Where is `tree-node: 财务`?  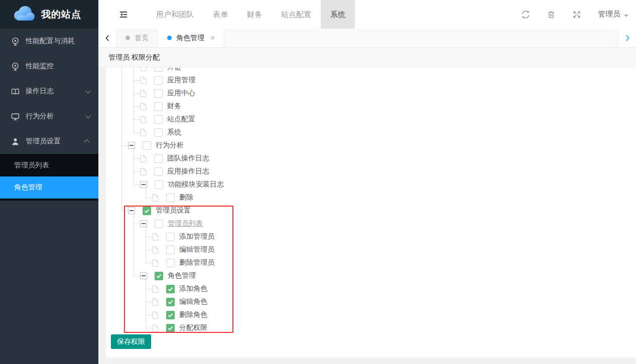 tree-node: 财务 is located at coordinates (371, 106).